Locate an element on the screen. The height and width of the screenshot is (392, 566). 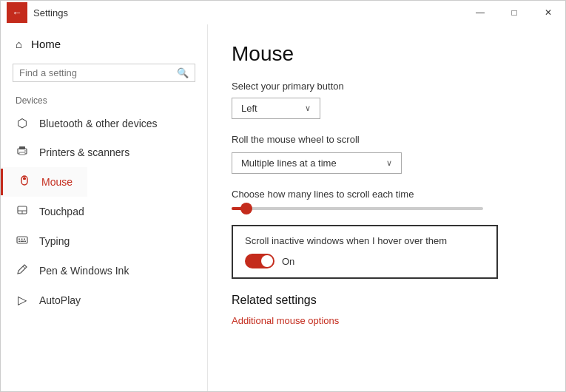
typing-label: Typing is located at coordinates (55, 241).